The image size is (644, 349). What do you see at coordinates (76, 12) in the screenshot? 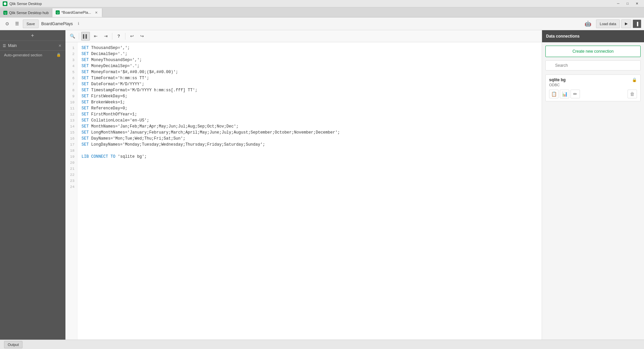
I see `tab-editor-label: *BoardGamePla...` at bounding box center [76, 12].